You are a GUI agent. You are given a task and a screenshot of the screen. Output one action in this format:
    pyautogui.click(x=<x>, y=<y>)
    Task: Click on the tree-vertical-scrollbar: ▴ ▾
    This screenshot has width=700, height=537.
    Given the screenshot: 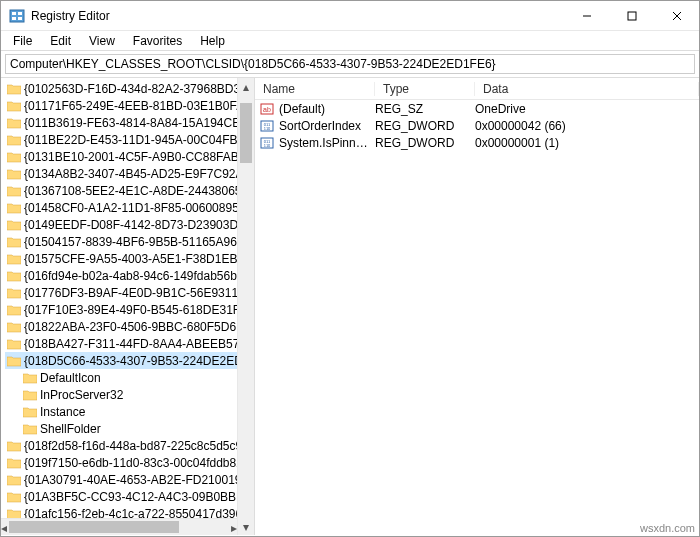 What is the action you would take?
    pyautogui.click(x=246, y=306)
    